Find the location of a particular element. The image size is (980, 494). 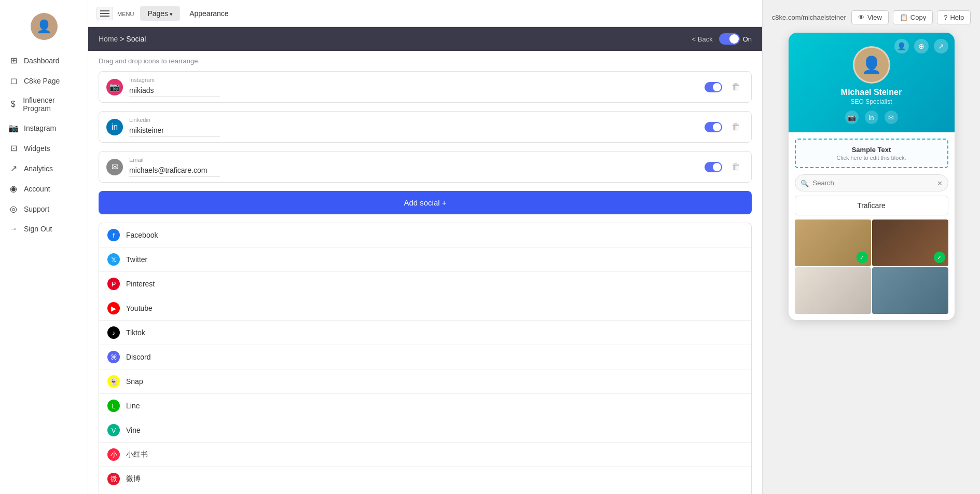

social-row-instagram: 📷 Instagram 🗑 is located at coordinates (425, 87).